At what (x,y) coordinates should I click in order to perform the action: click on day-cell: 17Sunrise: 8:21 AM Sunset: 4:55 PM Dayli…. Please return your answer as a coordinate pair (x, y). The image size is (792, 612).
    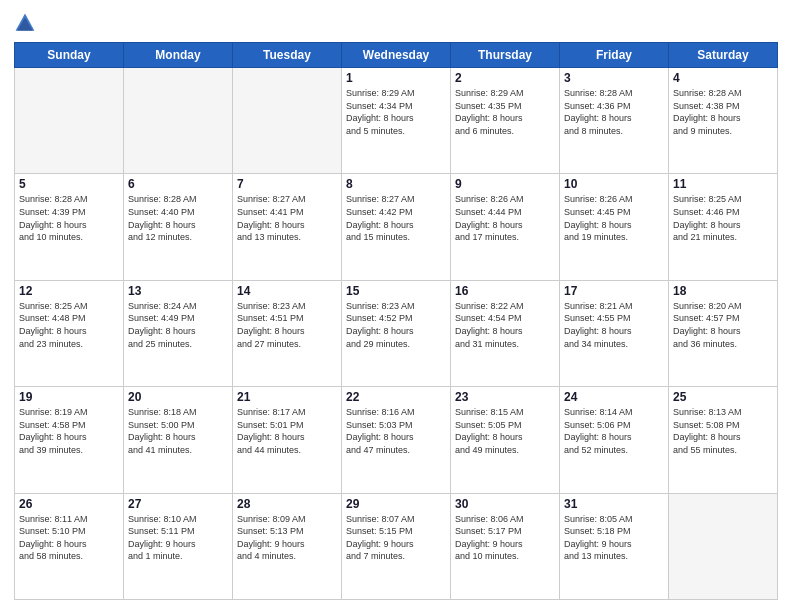
    Looking at the image, I should click on (614, 333).